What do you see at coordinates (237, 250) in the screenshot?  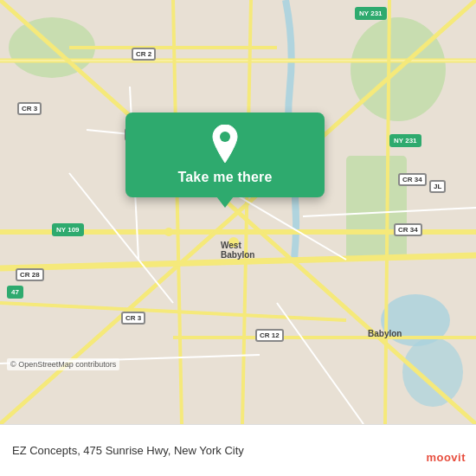 I see `place-label: West Babylon` at bounding box center [237, 250].